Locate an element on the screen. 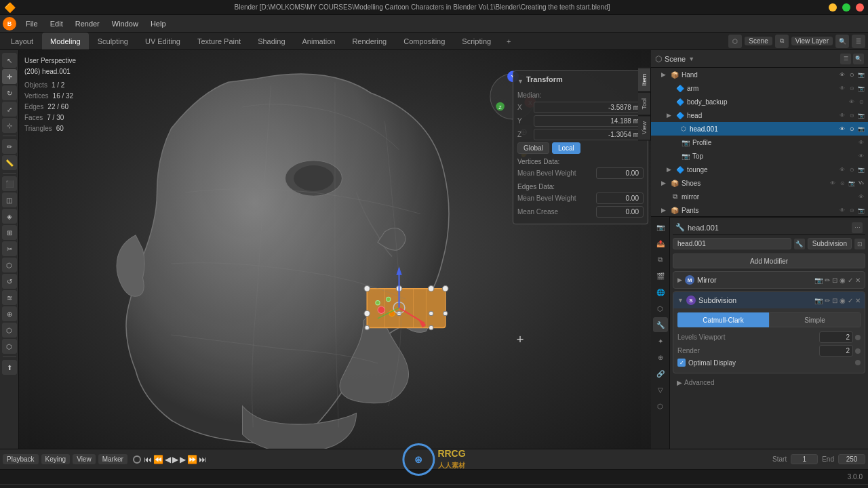  end-frame-field: 250 is located at coordinates (852, 460).